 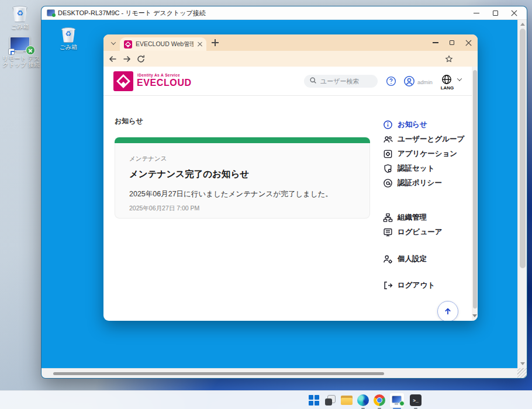 What do you see at coordinates (523, 148) in the screenshot?
I see `rdp-vertical-scrollbar-thumb` at bounding box center [523, 148].